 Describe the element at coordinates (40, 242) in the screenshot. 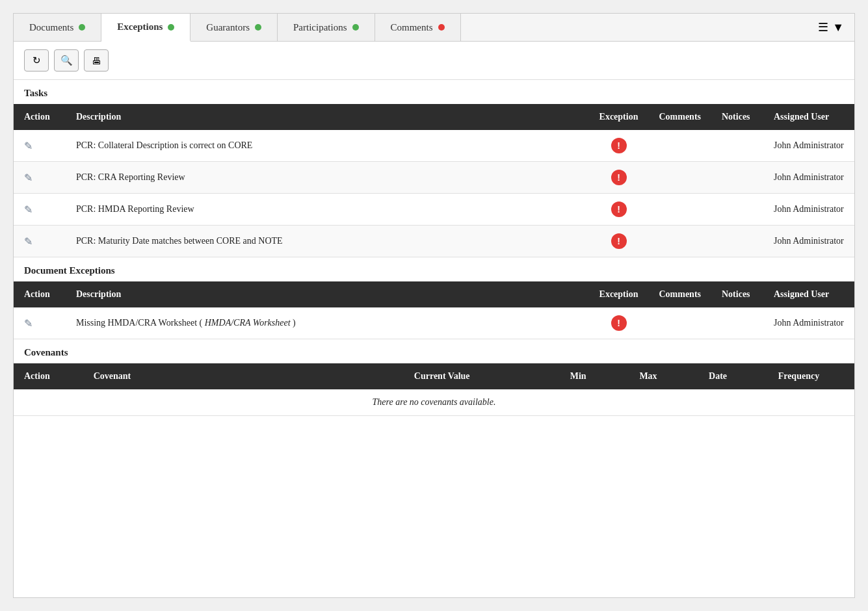

I see `task-row-4-action: ✎` at that location.